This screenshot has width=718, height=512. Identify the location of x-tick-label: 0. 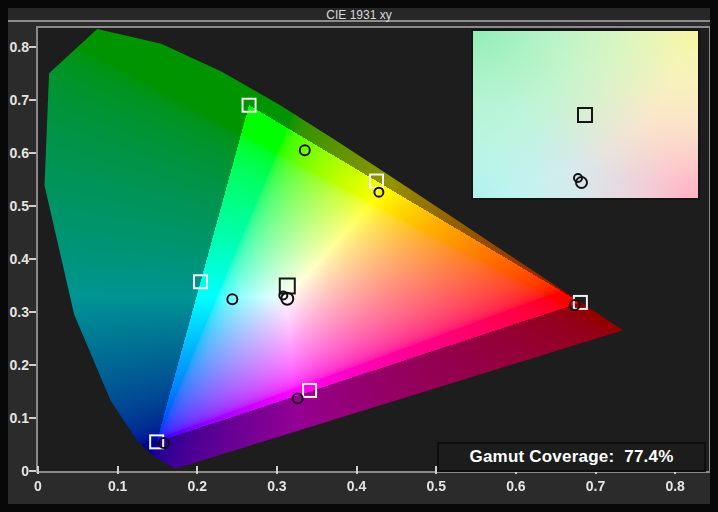
(38, 486).